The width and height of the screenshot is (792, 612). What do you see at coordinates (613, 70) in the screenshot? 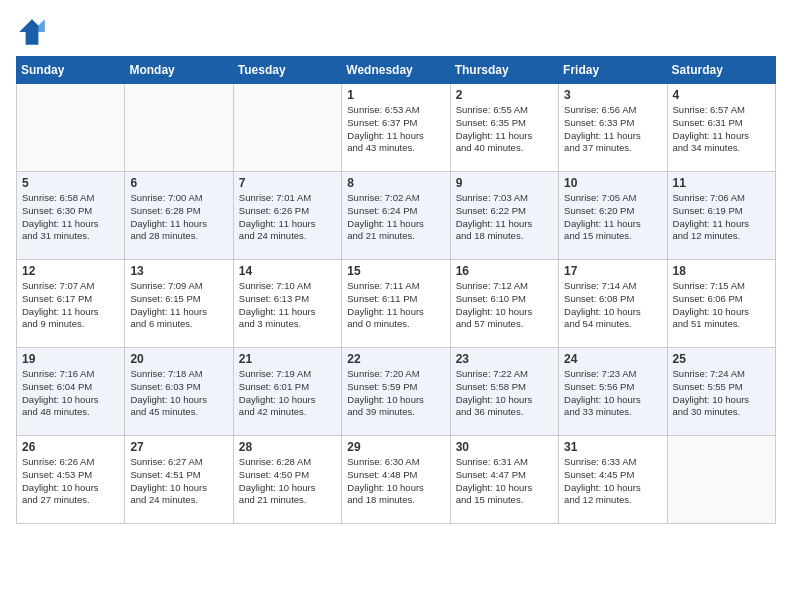
I see `weekday-header-friday: Friday` at bounding box center [613, 70].